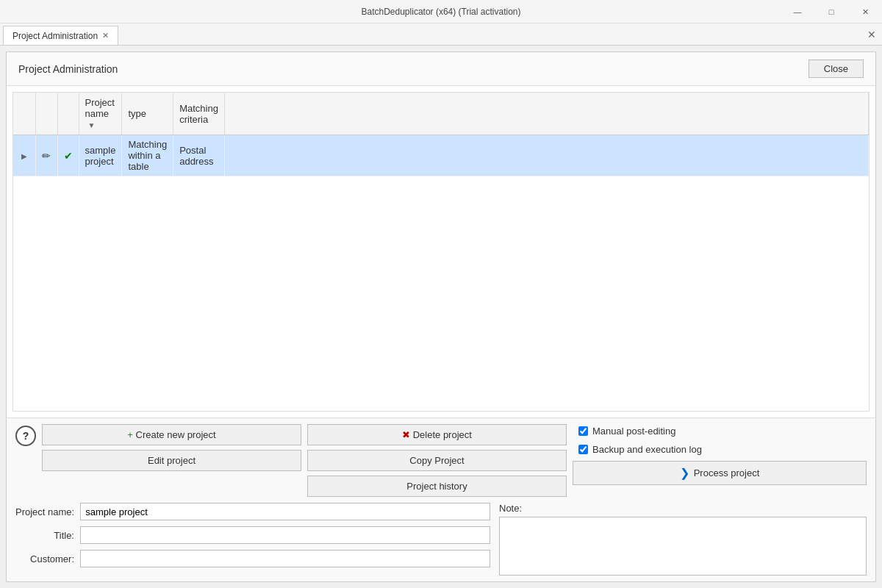 Image resolution: width=882 pixels, height=588 pixels. I want to click on note-label: Note:, so click(683, 509).